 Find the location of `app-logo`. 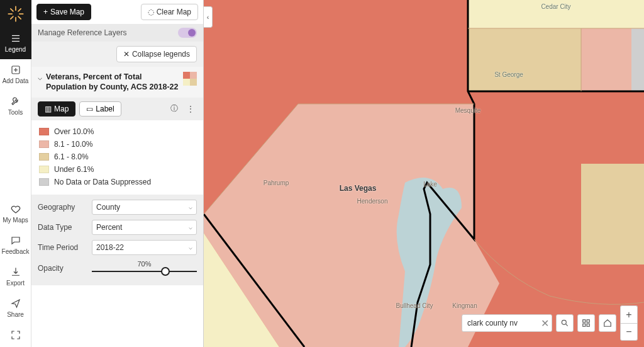

app-logo is located at coordinates (16, 14).